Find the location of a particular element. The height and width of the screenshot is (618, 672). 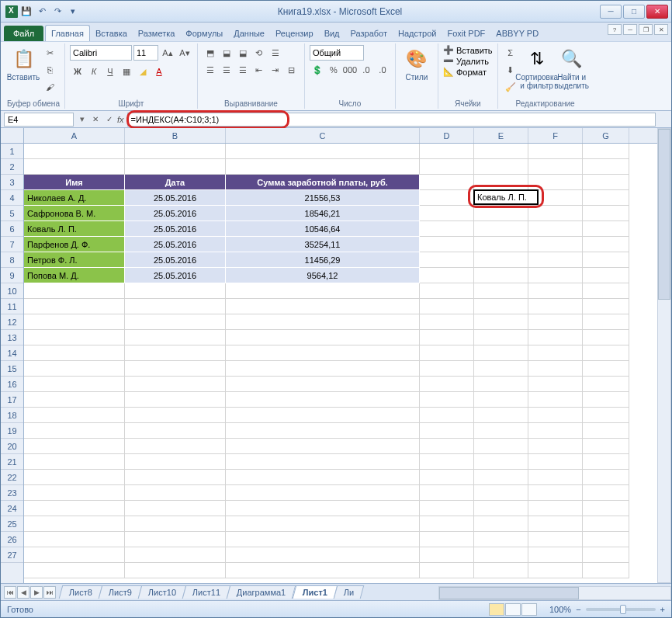

cut-icon: ✂ is located at coordinates (50, 53).